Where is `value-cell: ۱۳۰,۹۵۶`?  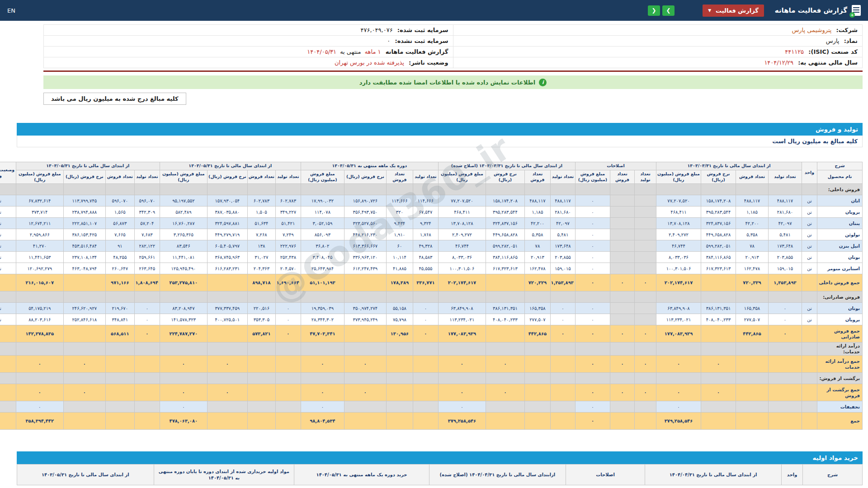 value-cell: ۱۳۰,۹۵۶ is located at coordinates (400, 334).